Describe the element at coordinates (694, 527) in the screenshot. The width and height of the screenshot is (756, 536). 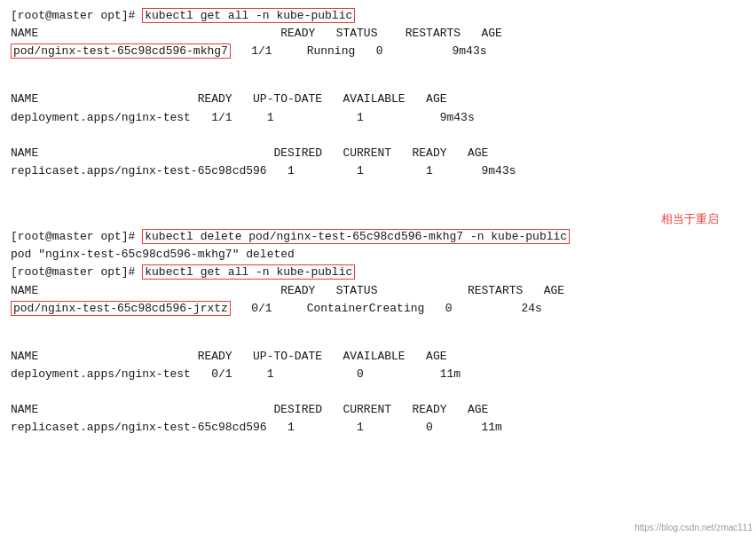
I see `watermark: https://blog.csdn.net/zmac111` at that location.